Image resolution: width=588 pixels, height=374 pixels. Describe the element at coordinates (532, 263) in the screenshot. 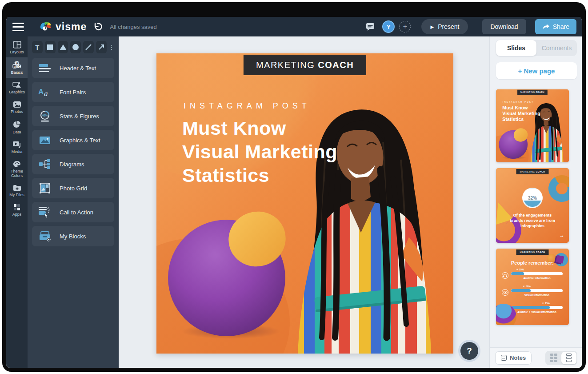

I see `slide-3-heading: People remember:` at that location.